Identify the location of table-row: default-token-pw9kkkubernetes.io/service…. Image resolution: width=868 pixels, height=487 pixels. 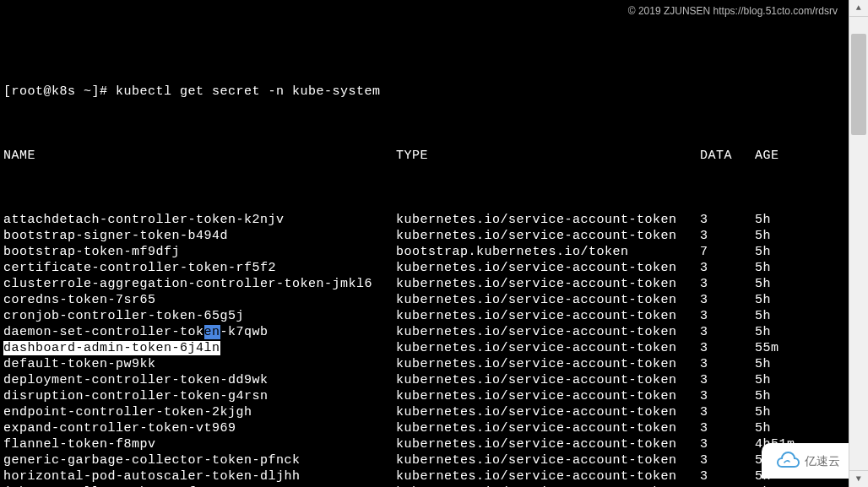
(423, 365).